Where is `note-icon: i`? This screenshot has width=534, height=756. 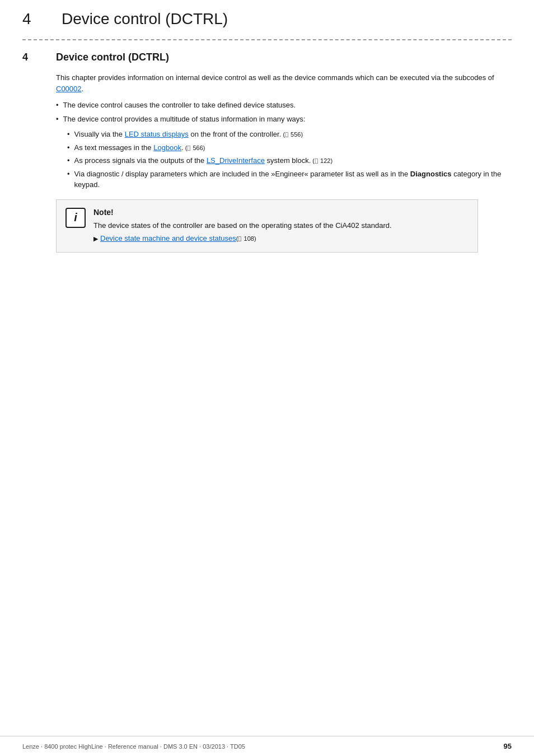 note-icon: i is located at coordinates (76, 218).